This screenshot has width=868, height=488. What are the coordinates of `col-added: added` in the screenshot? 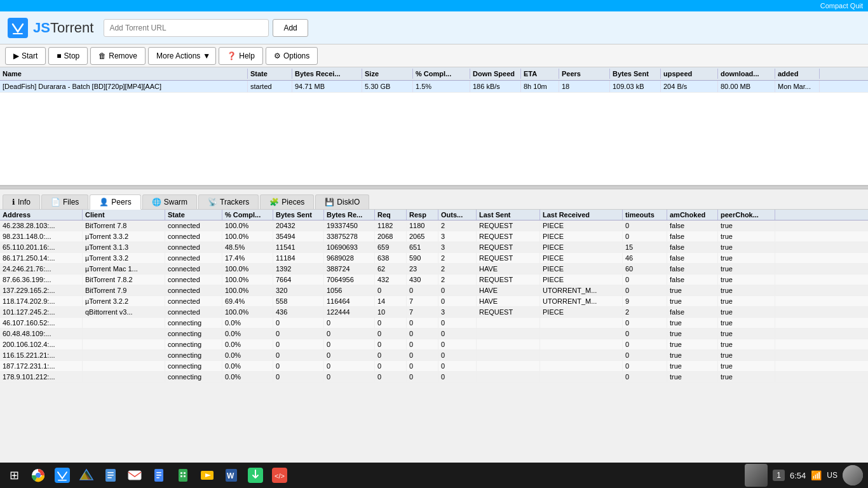 It's located at (797, 74).